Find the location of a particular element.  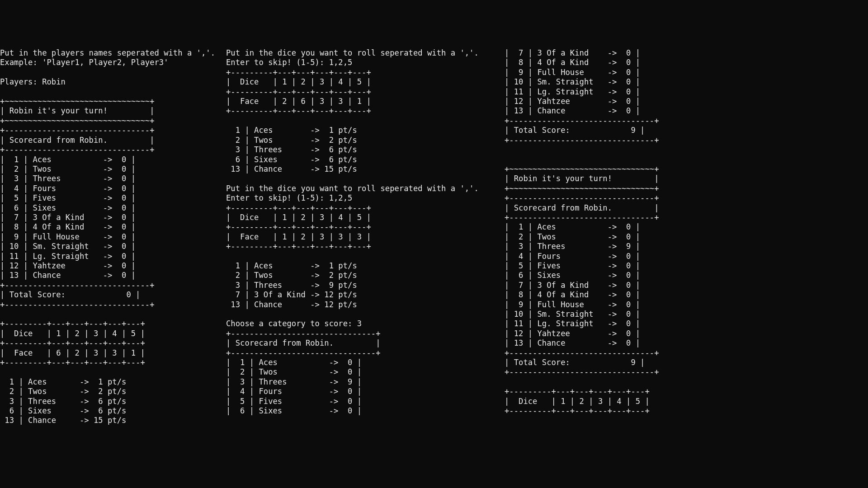

points-option: 7 | 3 Of a Kind -> 12 pt/s is located at coordinates (292, 295).